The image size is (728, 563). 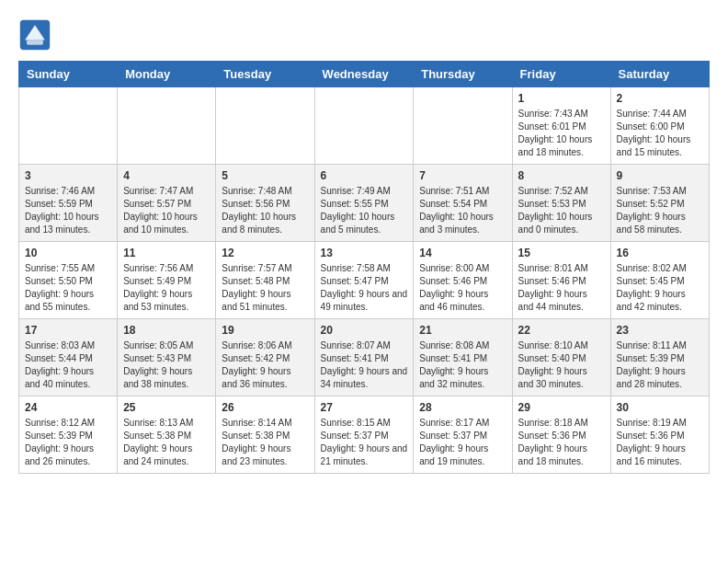 What do you see at coordinates (265, 442) in the screenshot?
I see `day-info: Sunrise: 8:14 AM Sunset: 5:38 PM Dayligh…` at bounding box center [265, 442].